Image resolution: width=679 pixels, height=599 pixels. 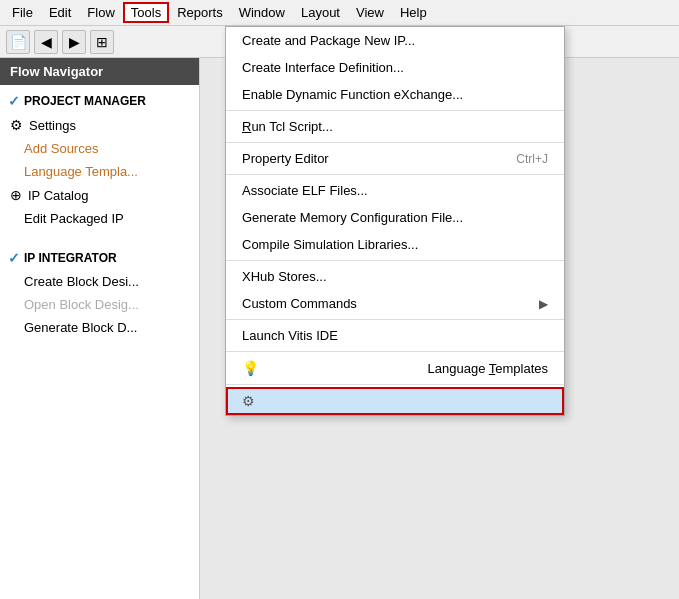 What do you see at coordinates (100, 292) in the screenshot?
I see `ip-integrator-section: ✓ IP INTEGRATOR Create Block Desi... Ope…` at bounding box center [100, 292].